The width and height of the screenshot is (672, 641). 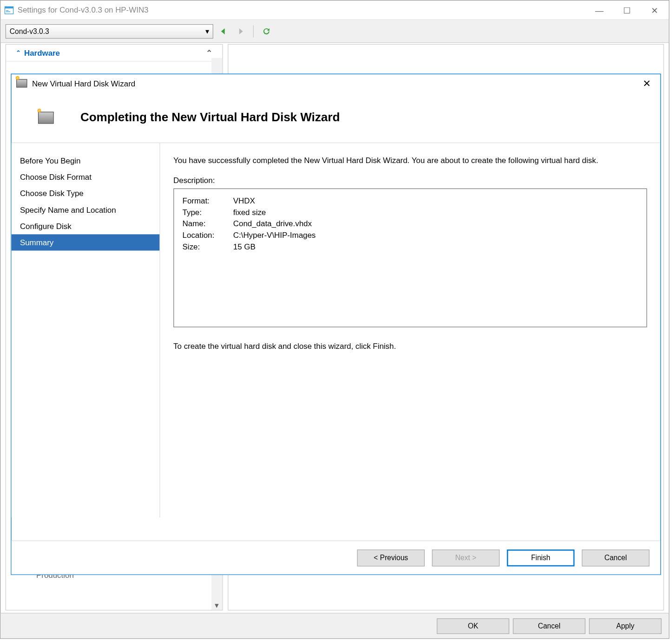 What do you see at coordinates (207, 31) in the screenshot?
I see `chevron-down-icon: ▾` at bounding box center [207, 31].